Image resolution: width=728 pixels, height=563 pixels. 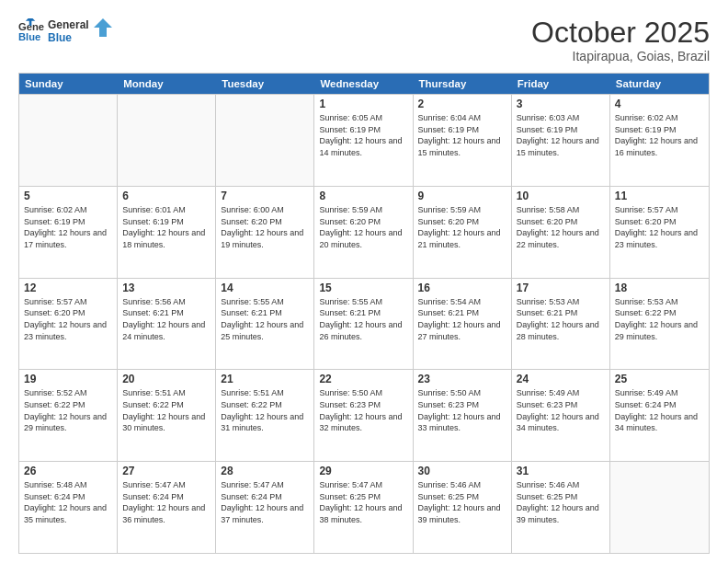 What do you see at coordinates (660, 196) in the screenshot?
I see `day-number: 11` at bounding box center [660, 196].